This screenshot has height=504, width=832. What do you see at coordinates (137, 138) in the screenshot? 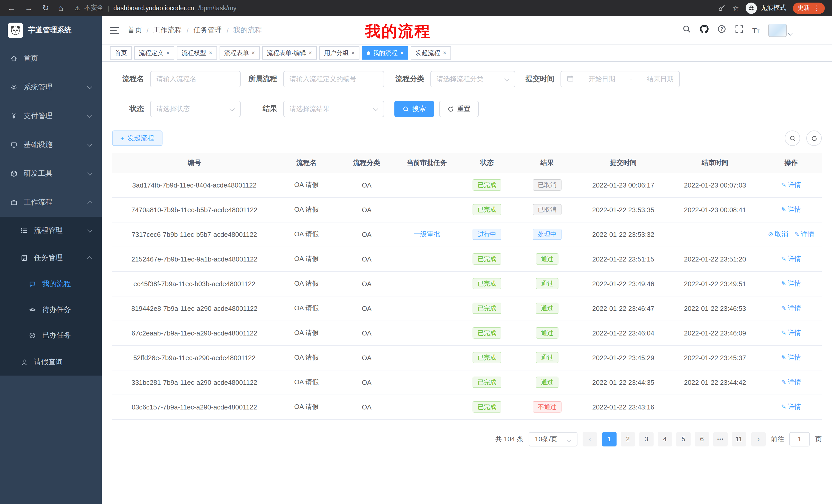
I see `start-process-button: + 发起流程` at bounding box center [137, 138].